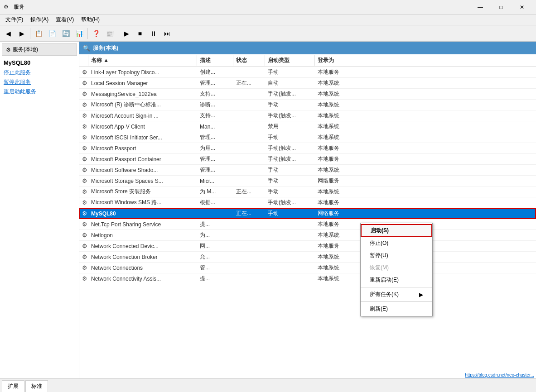 Image resolution: width=536 pixels, height=392 pixels. What do you see at coordinates (308, 279) in the screenshot?
I see `table-row: ⚙ Network Connectivity Assis... 提... 本地系…` at bounding box center [308, 279].